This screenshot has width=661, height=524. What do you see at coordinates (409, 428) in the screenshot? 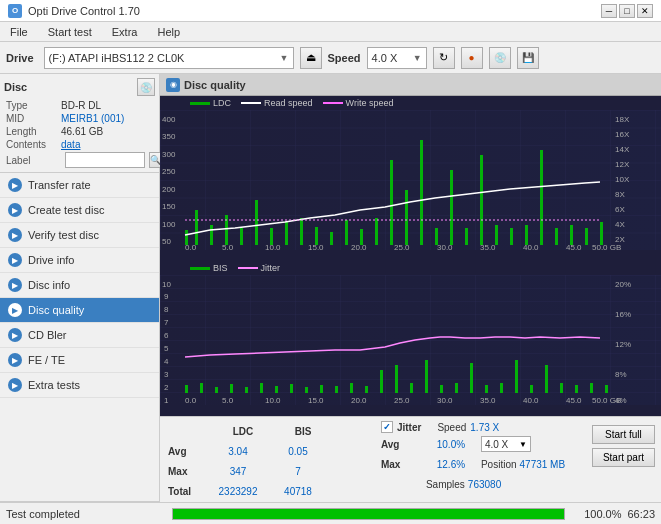
I see `jitter-label: Jitter` at bounding box center [409, 428].